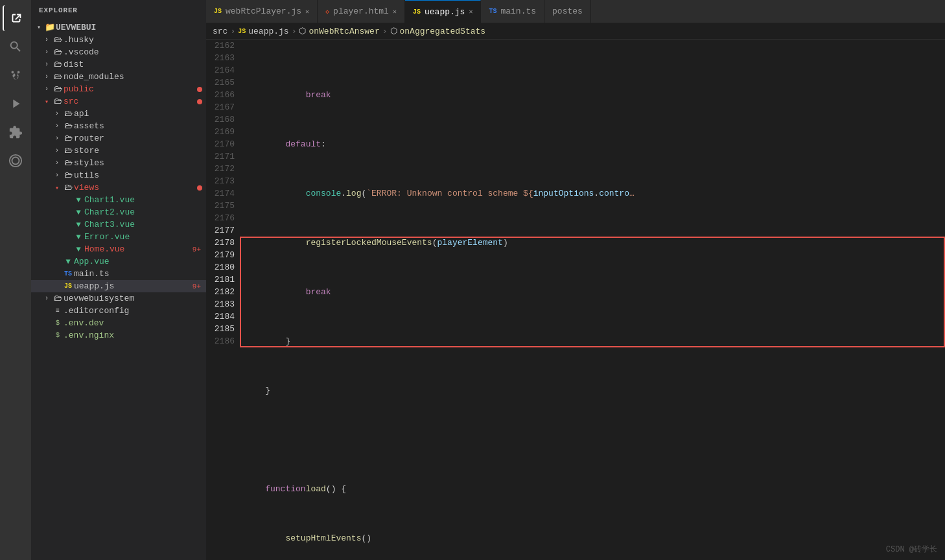 The height and width of the screenshot is (560, 945). Describe the element at coordinates (119, 65) in the screenshot. I see `tree-item-dist: › 🗁 dist` at that location.